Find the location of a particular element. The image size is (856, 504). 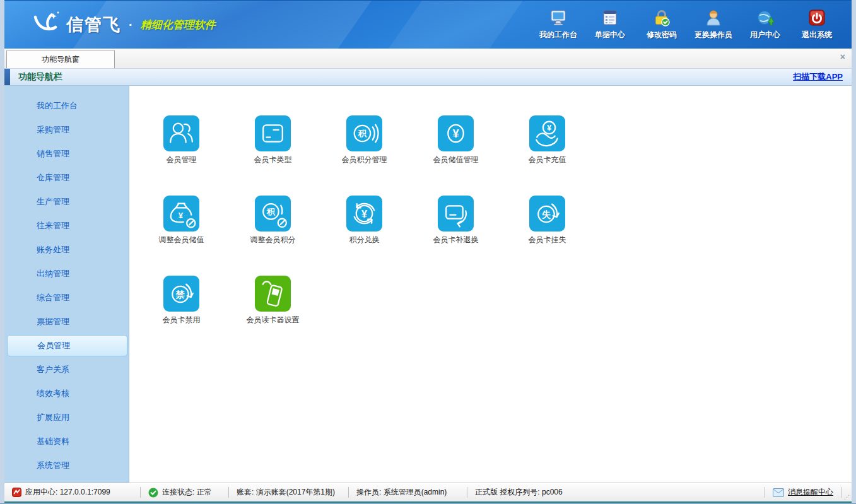

adjust-stored-value-icon: ¥ is located at coordinates (182, 213).